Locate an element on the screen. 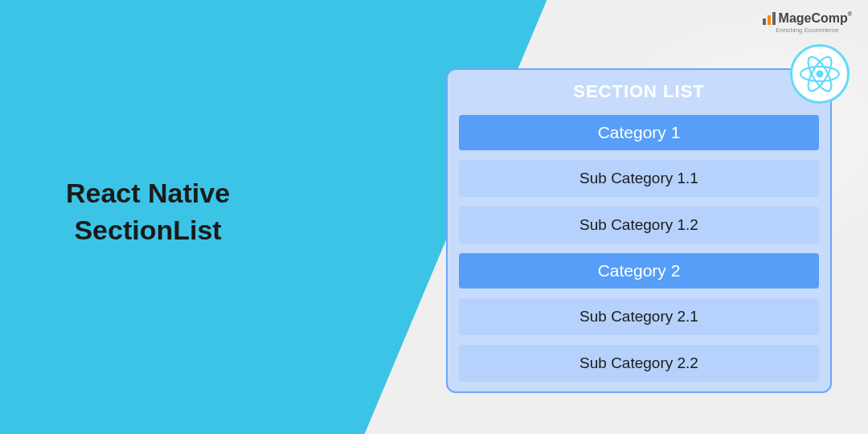 The width and height of the screenshot is (868, 434). title-line-1: React Native is located at coordinates (148, 194).